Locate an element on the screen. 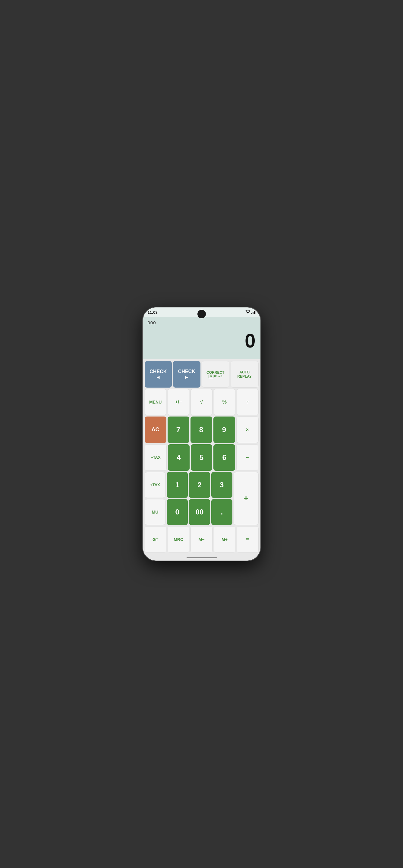 This screenshot has height=868, width=403. correct-sub-text: 00→0 is located at coordinates (218, 377).